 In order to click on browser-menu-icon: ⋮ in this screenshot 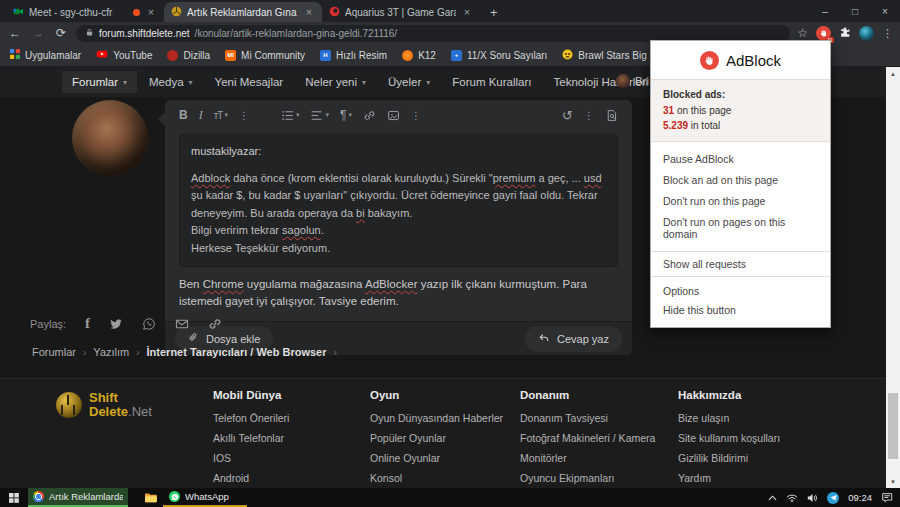, I will do `click(888, 34)`.